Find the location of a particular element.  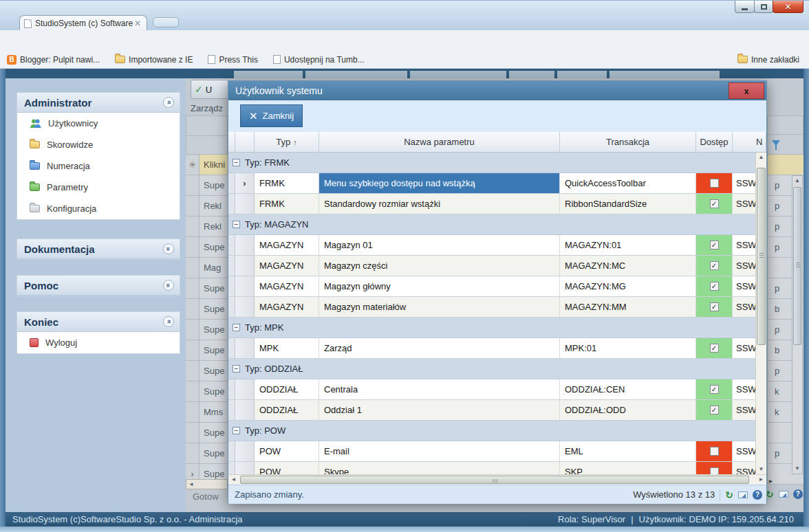

modal-scroll-thumb is located at coordinates (761, 256).